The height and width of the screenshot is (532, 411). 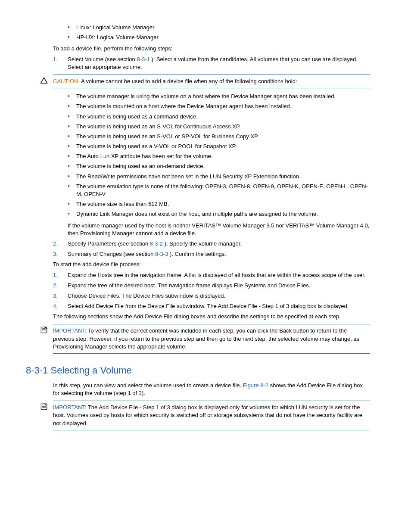 I want to click on after-conditions-text: If the volume manager used by the host i…, so click(x=219, y=230).